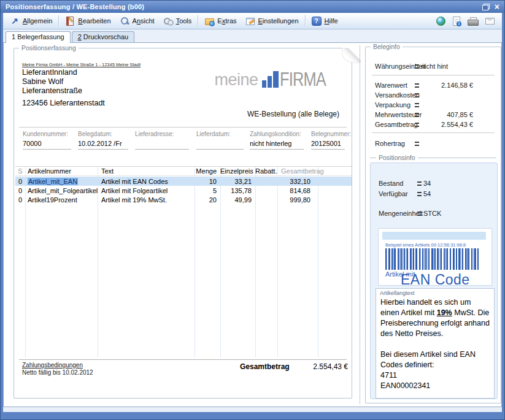 The width and height of the screenshot is (505, 420). I want to click on field-zahlungskondition: Zahlungskondition: nicht hinterleg, so click(280, 140).